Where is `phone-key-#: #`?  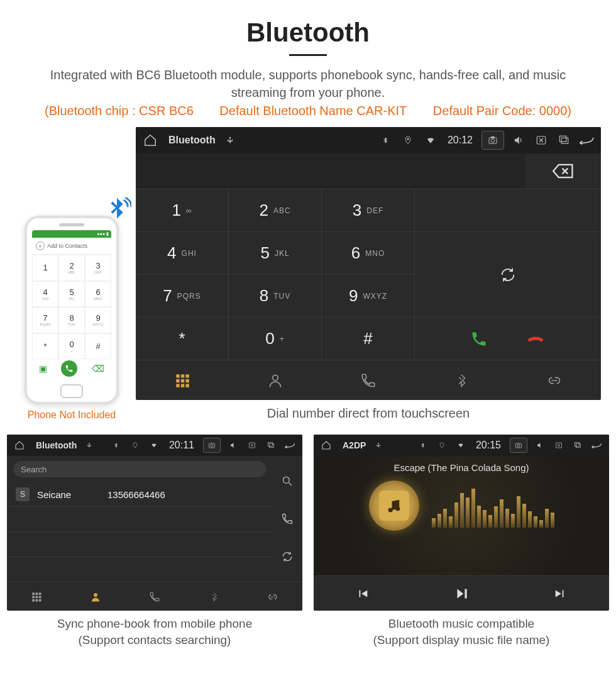
phone-key-#: # is located at coordinates (98, 347).